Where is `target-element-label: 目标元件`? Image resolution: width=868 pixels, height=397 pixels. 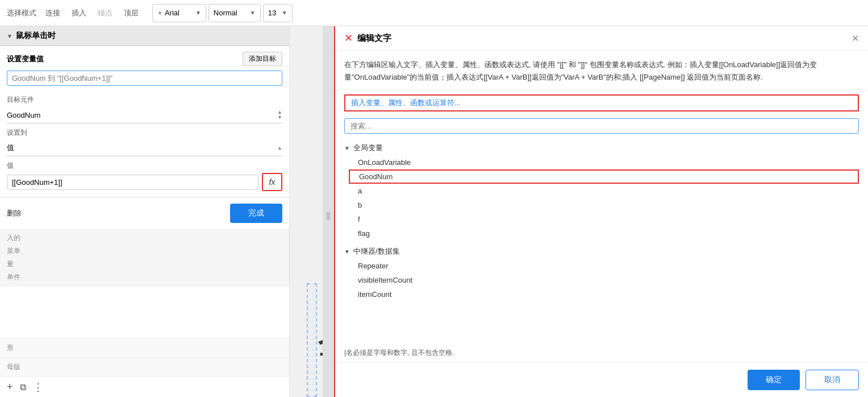 target-element-label: 目标元件 is located at coordinates (144, 100).